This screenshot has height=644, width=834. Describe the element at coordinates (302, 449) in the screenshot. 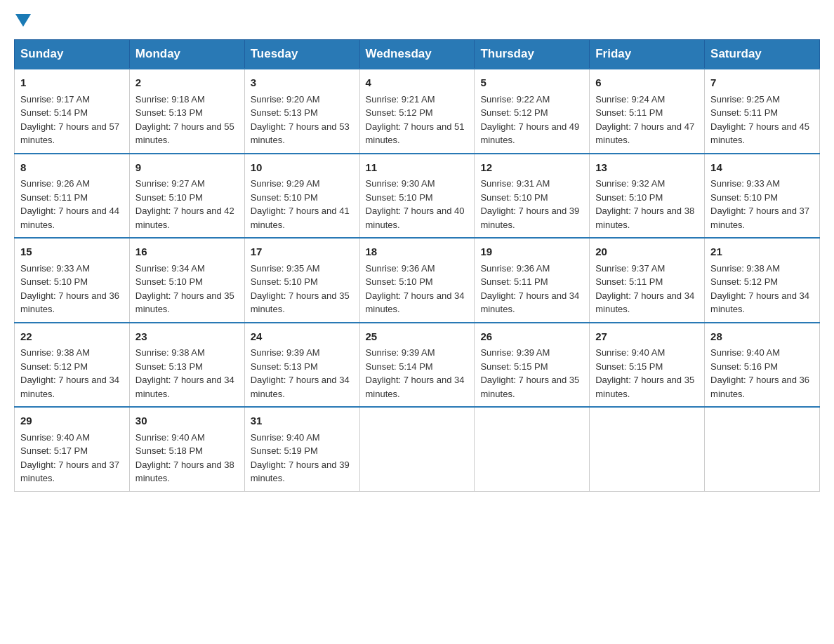

I see `calendar-day-cell: 31Sunrise: 9:40 AMSunset: 5:19 PMDayligh…` at that location.